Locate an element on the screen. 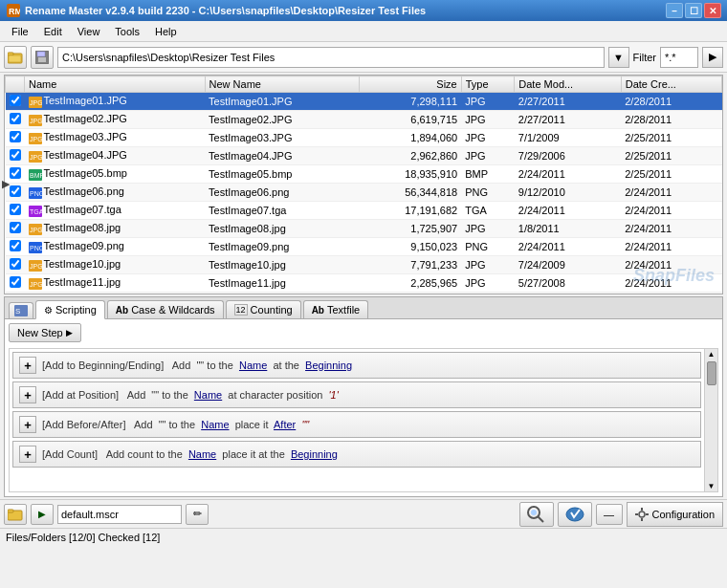 Image resolution: width=727 pixels, height=588 pixels. minimize-button: – is located at coordinates (674, 11).